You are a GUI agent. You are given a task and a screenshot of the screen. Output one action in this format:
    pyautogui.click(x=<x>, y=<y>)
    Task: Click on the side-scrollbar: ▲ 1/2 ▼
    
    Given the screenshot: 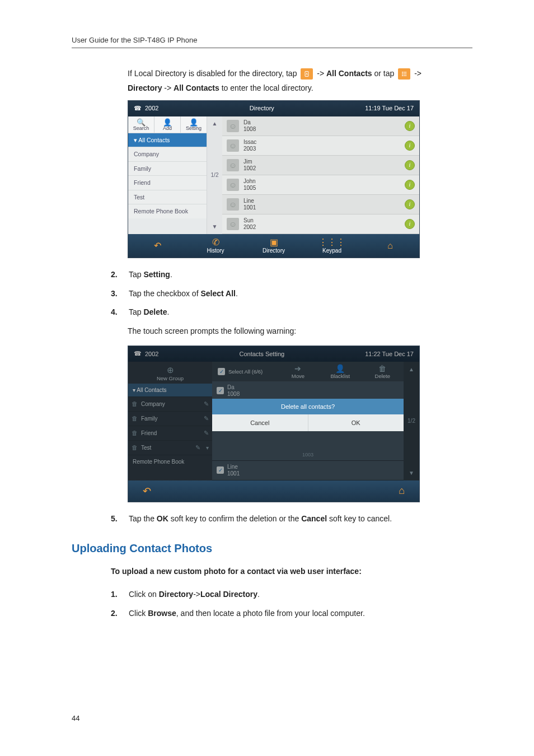 What is the action you would take?
    pyautogui.click(x=214, y=175)
    